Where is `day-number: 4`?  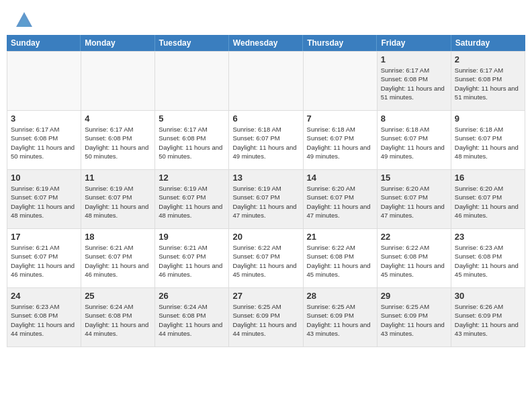 day-number: 4 is located at coordinates (118, 118).